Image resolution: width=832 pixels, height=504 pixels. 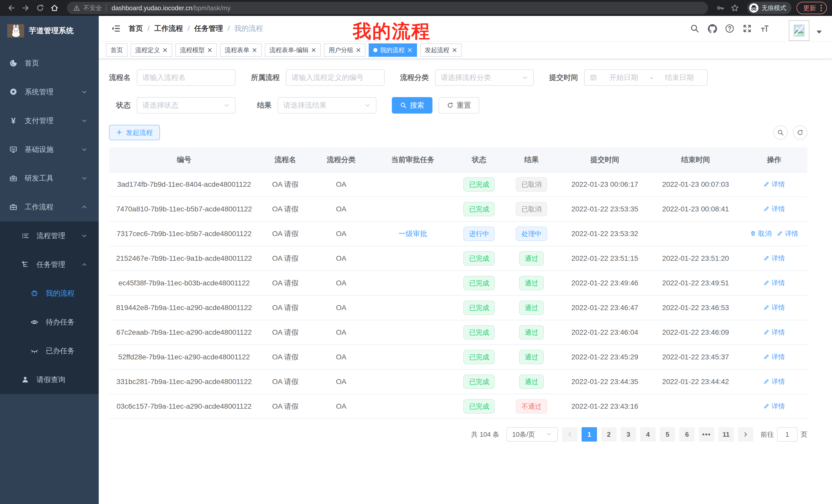 What do you see at coordinates (84, 207) in the screenshot?
I see `chevron-up-icon` at bounding box center [84, 207].